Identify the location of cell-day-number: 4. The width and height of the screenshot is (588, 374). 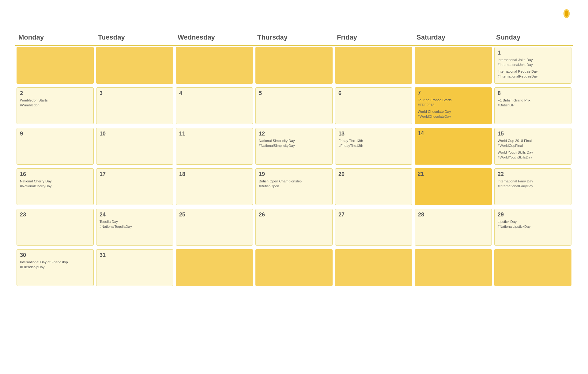
(214, 93).